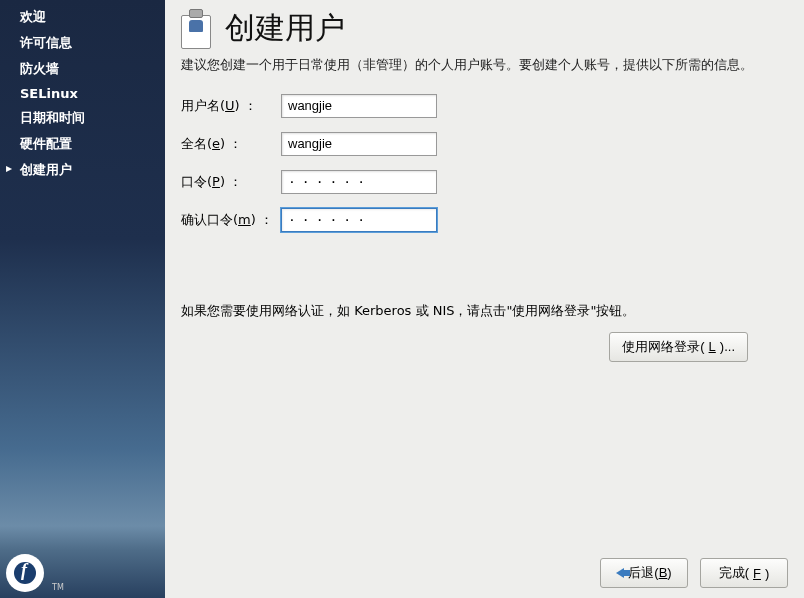 The width and height of the screenshot is (804, 598). Describe the element at coordinates (359, 144) in the screenshot. I see `fullname-input` at that location.